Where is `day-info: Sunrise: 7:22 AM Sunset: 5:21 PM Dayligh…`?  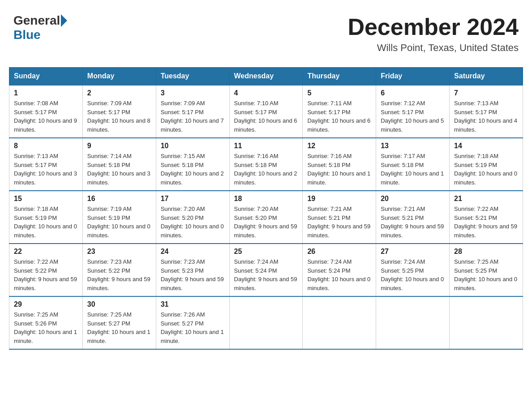
day-info: Sunrise: 7:22 AM Sunset: 5:21 PM Dayligh… is located at coordinates (486, 222).